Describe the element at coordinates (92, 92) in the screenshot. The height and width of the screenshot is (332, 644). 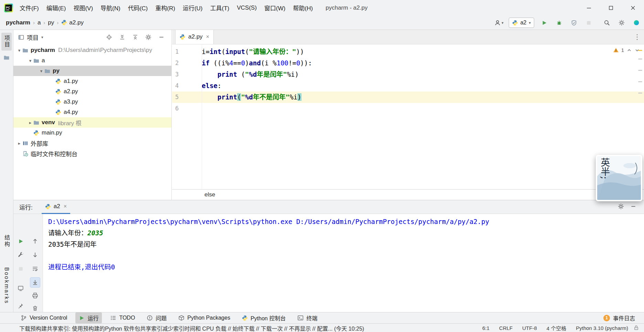
I see `tree-row: a2.py` at that location.